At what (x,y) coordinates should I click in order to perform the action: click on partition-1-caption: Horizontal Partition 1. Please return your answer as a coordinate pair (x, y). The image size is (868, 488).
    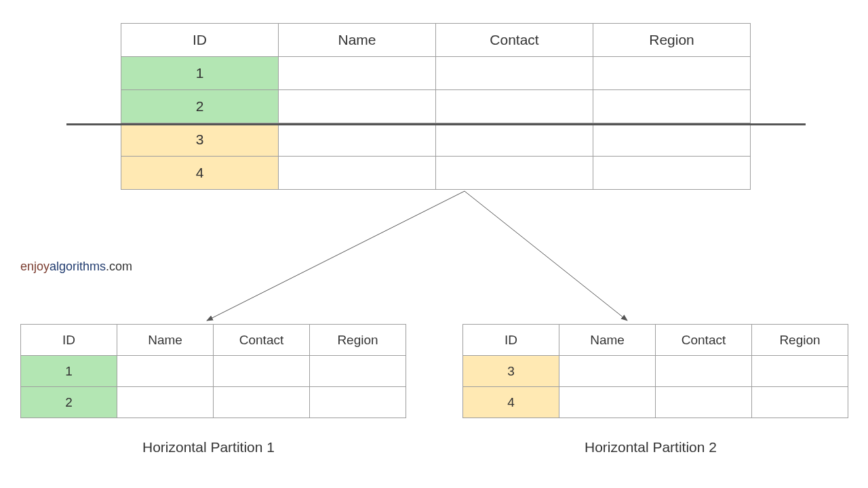
    Looking at the image, I should click on (209, 447).